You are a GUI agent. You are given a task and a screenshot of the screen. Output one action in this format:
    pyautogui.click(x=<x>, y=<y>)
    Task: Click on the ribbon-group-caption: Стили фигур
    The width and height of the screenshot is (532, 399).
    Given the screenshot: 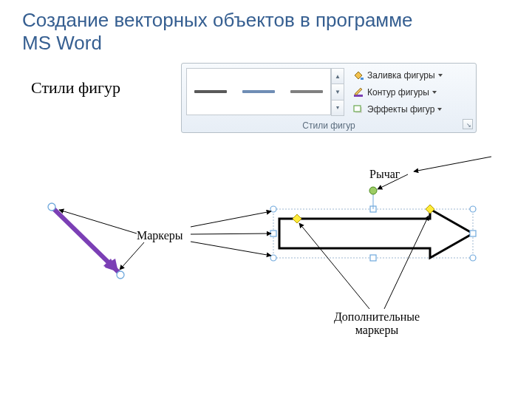 What is the action you would take?
    pyautogui.click(x=329, y=126)
    